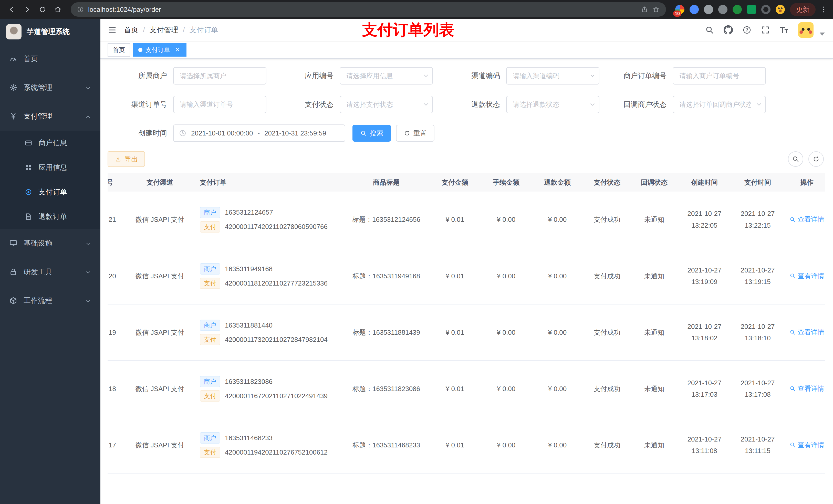  Describe the element at coordinates (824, 9) in the screenshot. I see `browser-menu-icon` at that location.